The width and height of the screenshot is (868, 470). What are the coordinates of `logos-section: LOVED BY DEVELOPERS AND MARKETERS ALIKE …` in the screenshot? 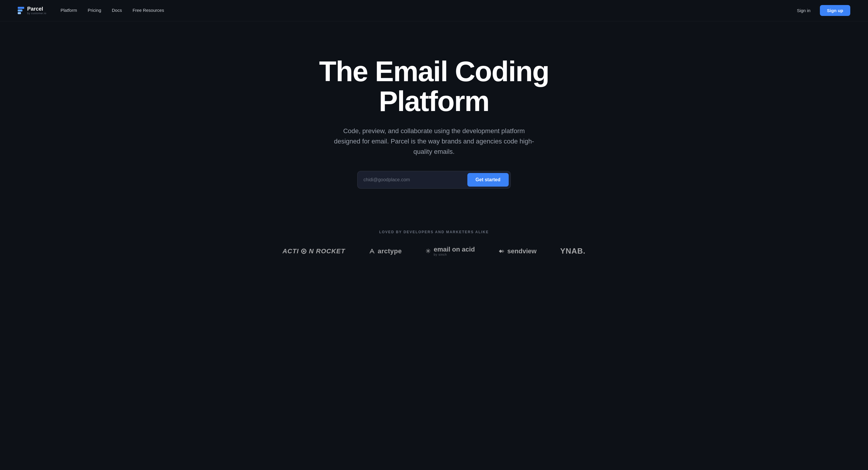 It's located at (434, 246).